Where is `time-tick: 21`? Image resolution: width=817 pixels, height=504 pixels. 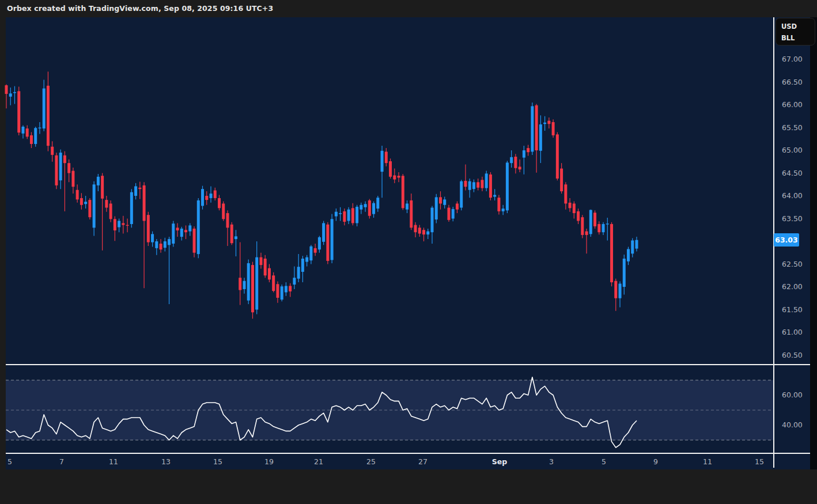
time-tick: 21 is located at coordinates (319, 462).